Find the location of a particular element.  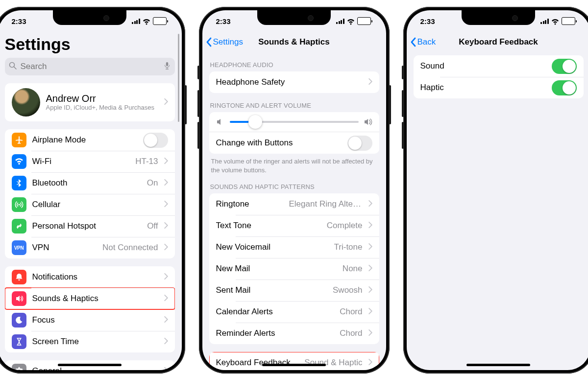

apple-id-row: Andrew Orr Apple ID, iCloud+, Media & Pu… is located at coordinates (90, 102).